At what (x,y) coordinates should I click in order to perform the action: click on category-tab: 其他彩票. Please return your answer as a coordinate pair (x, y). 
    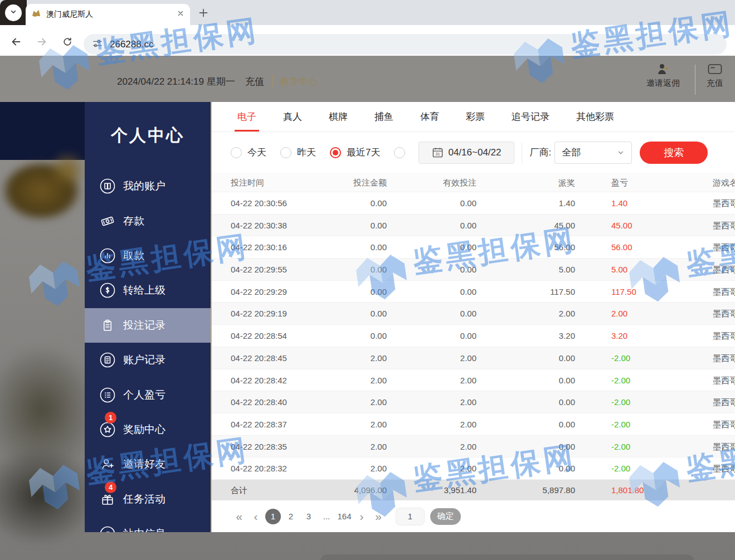
    Looking at the image, I should click on (595, 117).